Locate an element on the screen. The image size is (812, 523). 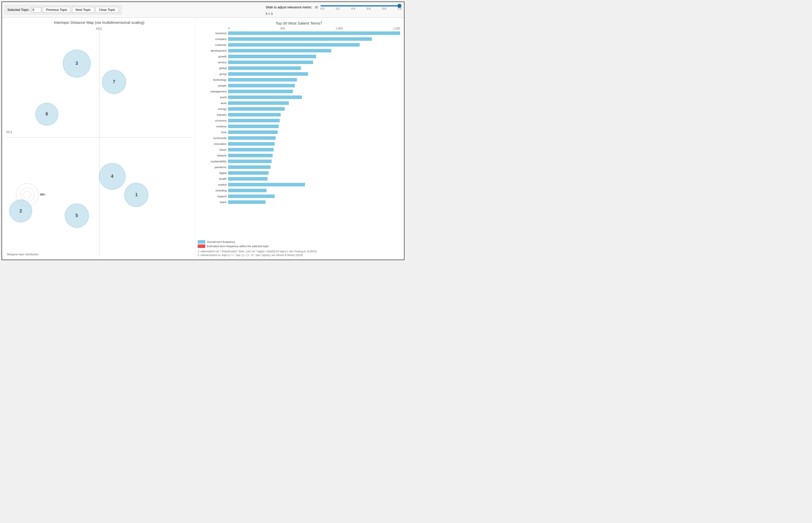
bar-chart-title-text: Top-30 Most Salient Terms is located at coordinates (298, 23).